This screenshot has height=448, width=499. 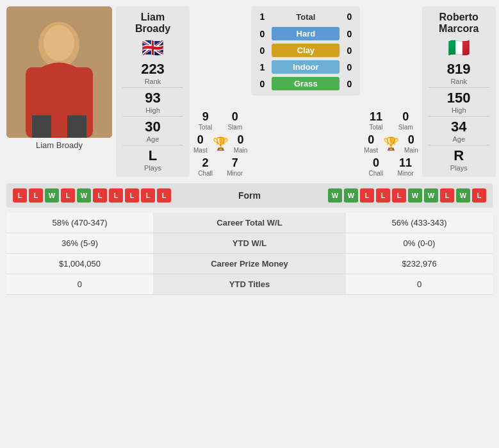 What do you see at coordinates (152, 131) in the screenshot?
I see `player-left-age-block: 30 Age` at bounding box center [152, 131].